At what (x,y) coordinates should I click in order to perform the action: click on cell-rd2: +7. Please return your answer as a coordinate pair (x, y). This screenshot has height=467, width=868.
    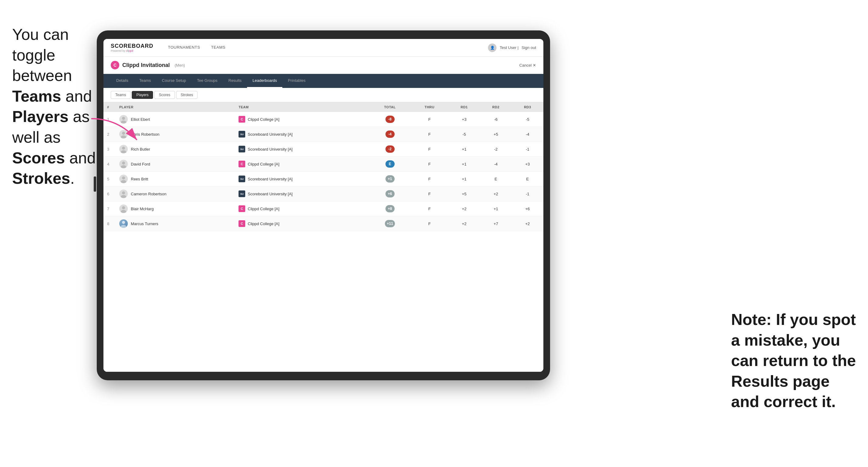
    Looking at the image, I should click on (496, 224).